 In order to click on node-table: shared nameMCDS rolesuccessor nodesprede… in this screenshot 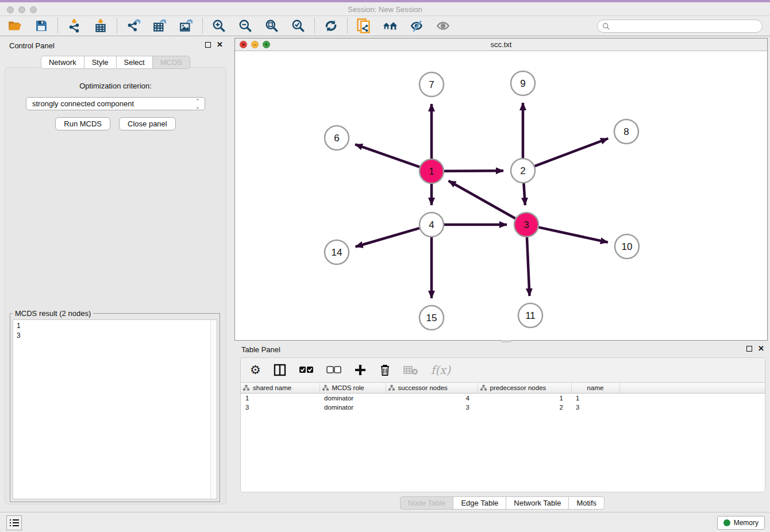, I will do `click(503, 397)`.